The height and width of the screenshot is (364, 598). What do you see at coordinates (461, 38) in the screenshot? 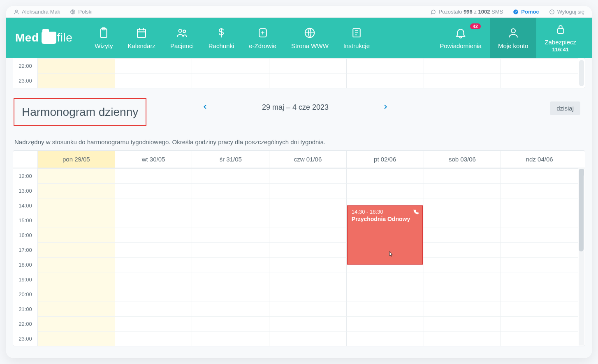
I see `nav-notifications: 42 Powiadomienia` at bounding box center [461, 38].